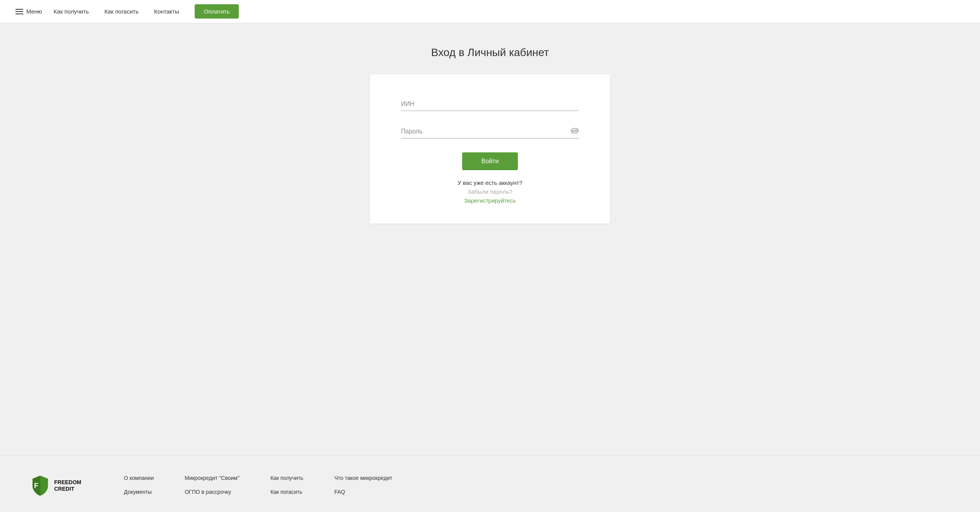 Image resolution: width=980 pixels, height=512 pixels. Describe the element at coordinates (34, 12) in the screenshot. I see `menu-label: Меню` at that location.